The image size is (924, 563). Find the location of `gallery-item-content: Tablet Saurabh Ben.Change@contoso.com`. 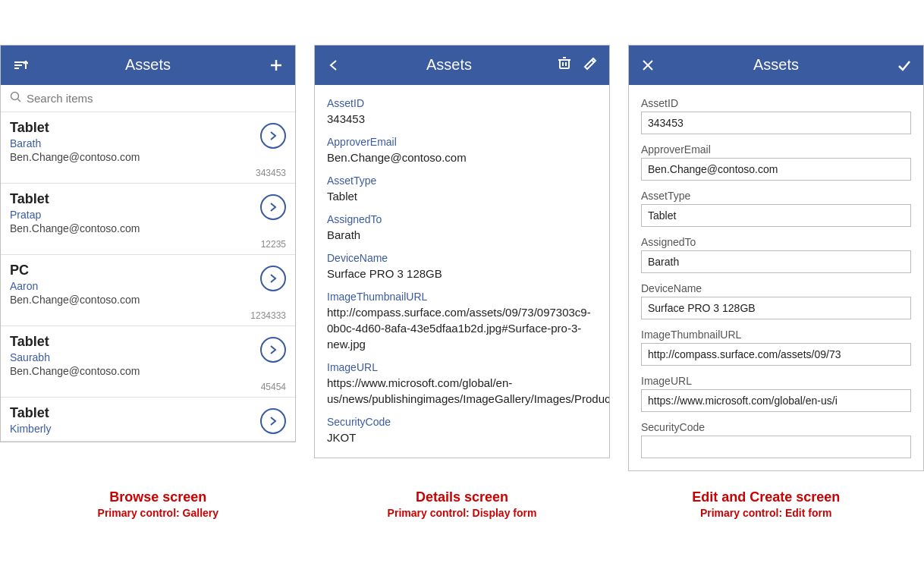

gallery-item-content: Tablet Saurabh Ben.Change@contoso.com is located at coordinates (135, 357).